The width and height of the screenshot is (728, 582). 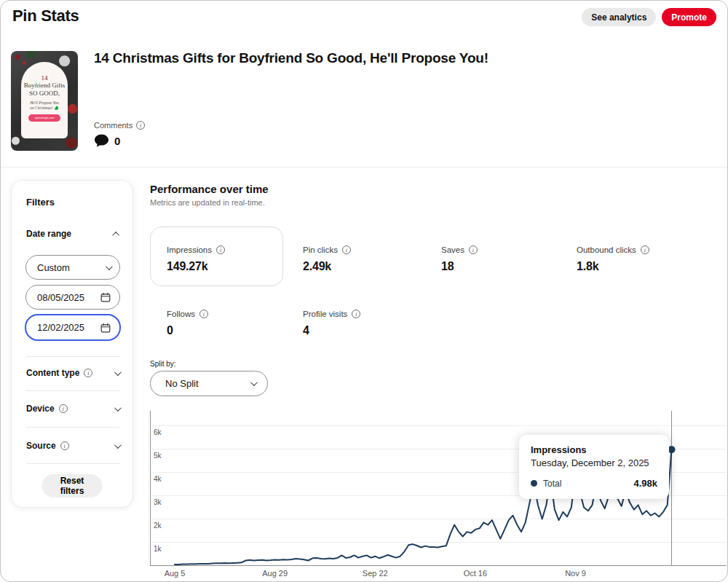 I want to click on promote-button: Promote, so click(x=689, y=17).